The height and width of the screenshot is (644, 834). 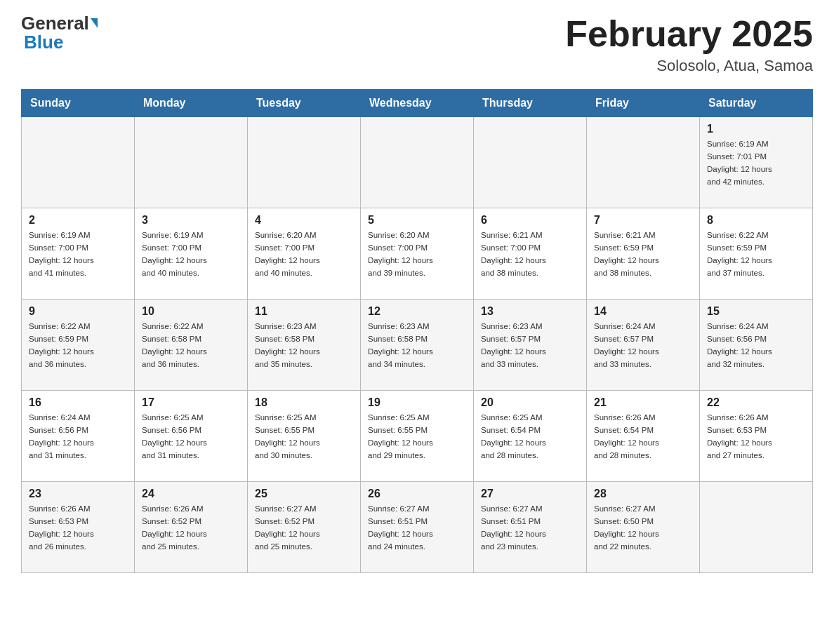 I want to click on calendar-cell: 16Sunrise: 6:24 AM Sunset: 6:56 PM Dayli…, so click(x=79, y=436).